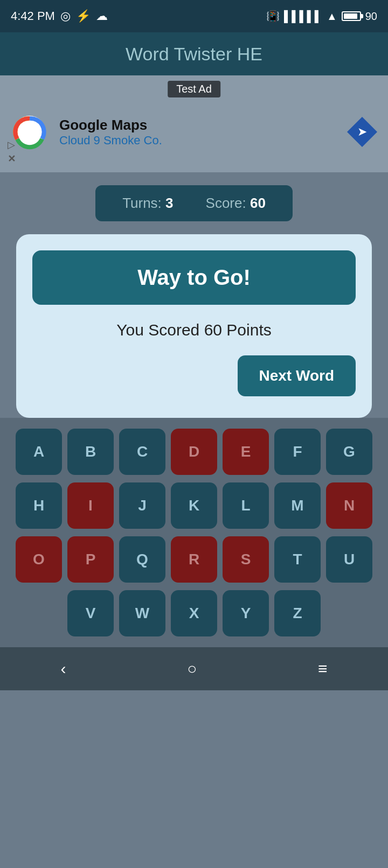 The height and width of the screenshot is (868, 388). Describe the element at coordinates (297, 506) in the screenshot. I see `key-m: M` at that location.